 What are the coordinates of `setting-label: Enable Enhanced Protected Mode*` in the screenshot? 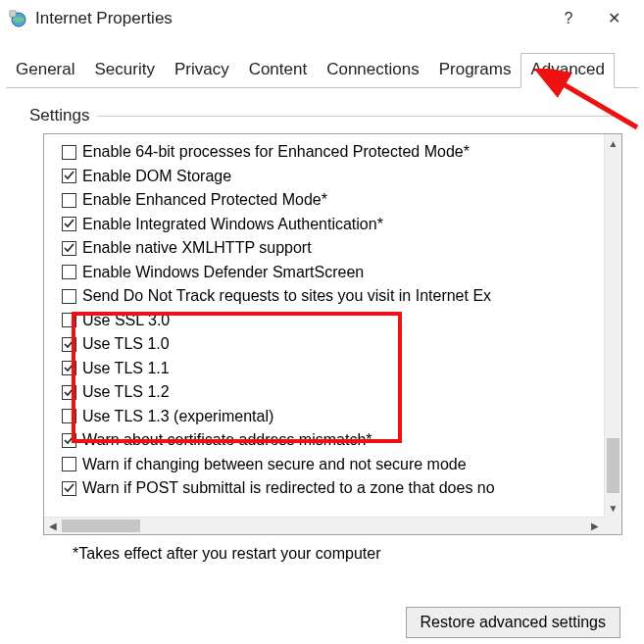 It's located at (205, 200).